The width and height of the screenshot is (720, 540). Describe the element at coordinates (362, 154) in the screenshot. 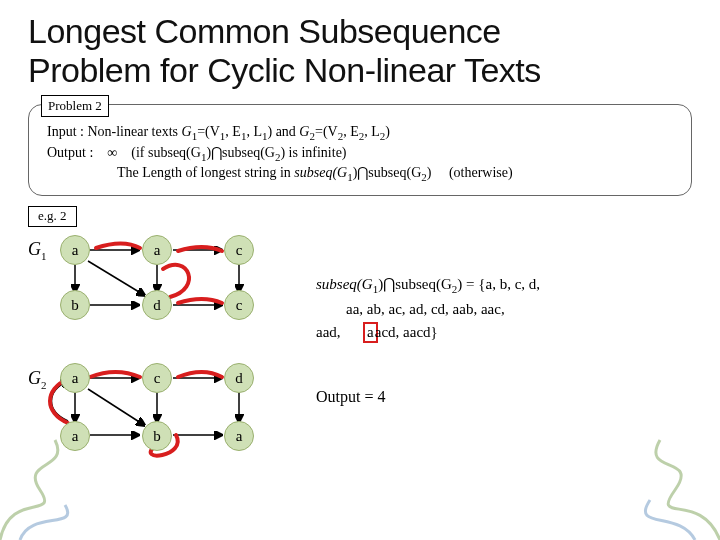

I see `problem-output: Output : ∞ (if subseq(G1)⋂subseq(G2) is …` at that location.